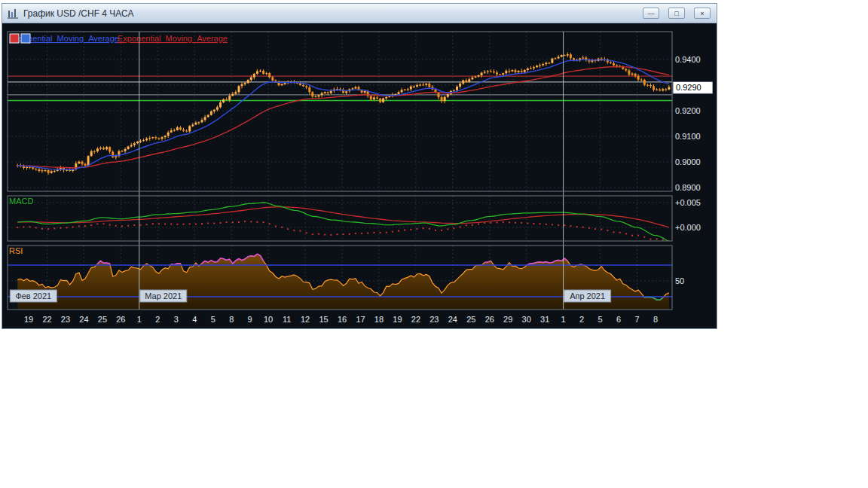 This screenshot has height=488, width=868. I want to click on x-tick-label: 9, so click(250, 319).